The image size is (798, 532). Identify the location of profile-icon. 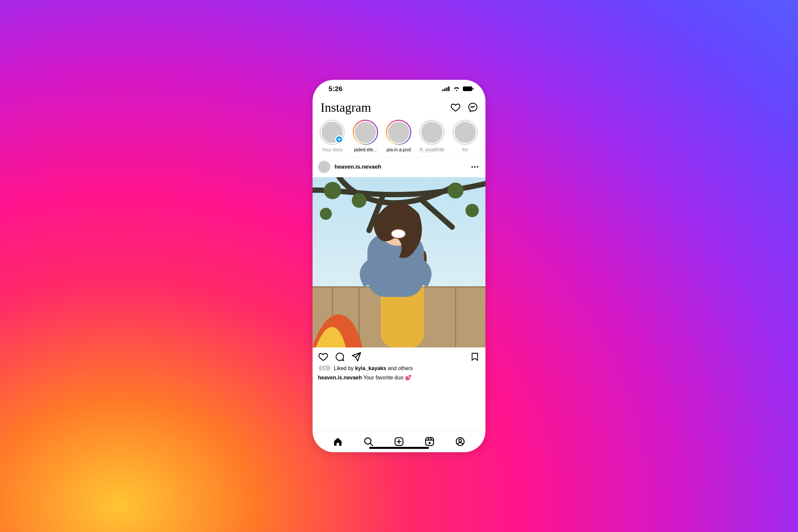
(460, 442).